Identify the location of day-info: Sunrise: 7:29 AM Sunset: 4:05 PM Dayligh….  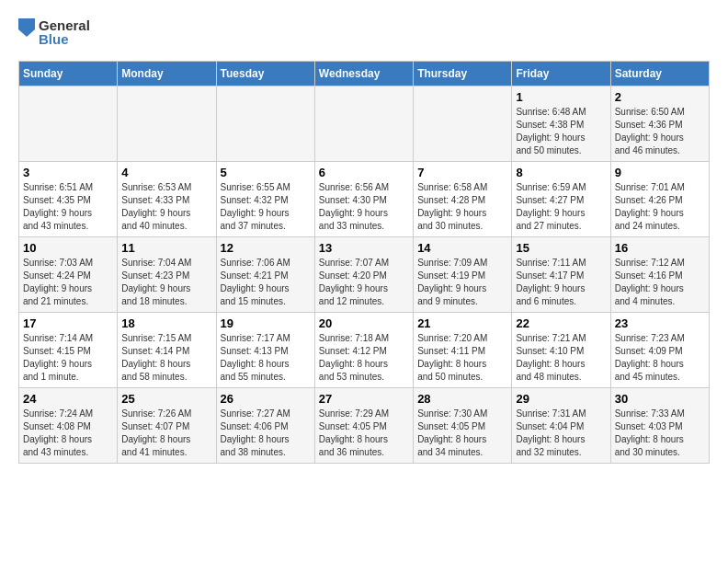
(364, 433).